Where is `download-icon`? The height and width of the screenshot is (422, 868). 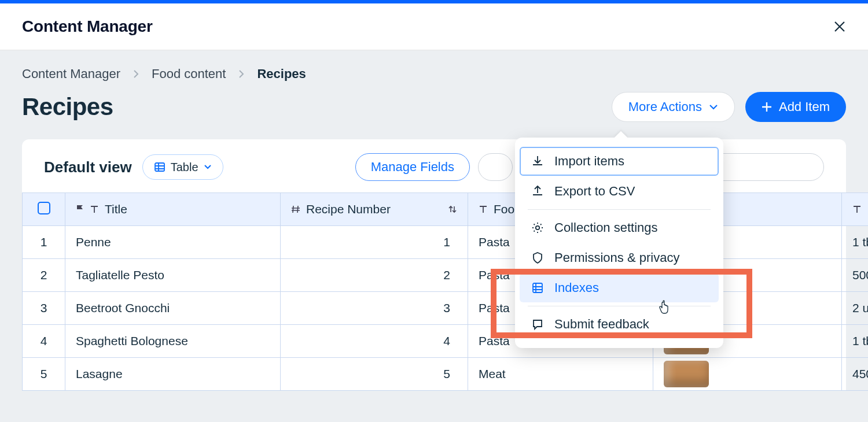 download-icon is located at coordinates (538, 161).